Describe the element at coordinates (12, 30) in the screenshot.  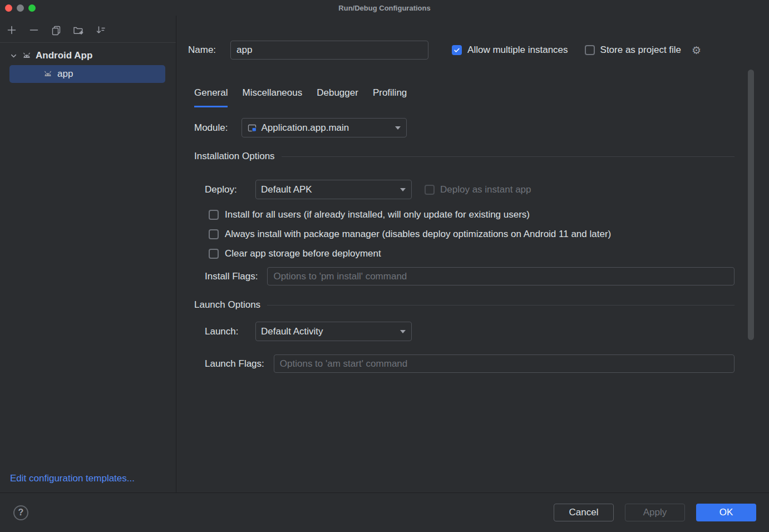
I see `plus-icon` at that location.